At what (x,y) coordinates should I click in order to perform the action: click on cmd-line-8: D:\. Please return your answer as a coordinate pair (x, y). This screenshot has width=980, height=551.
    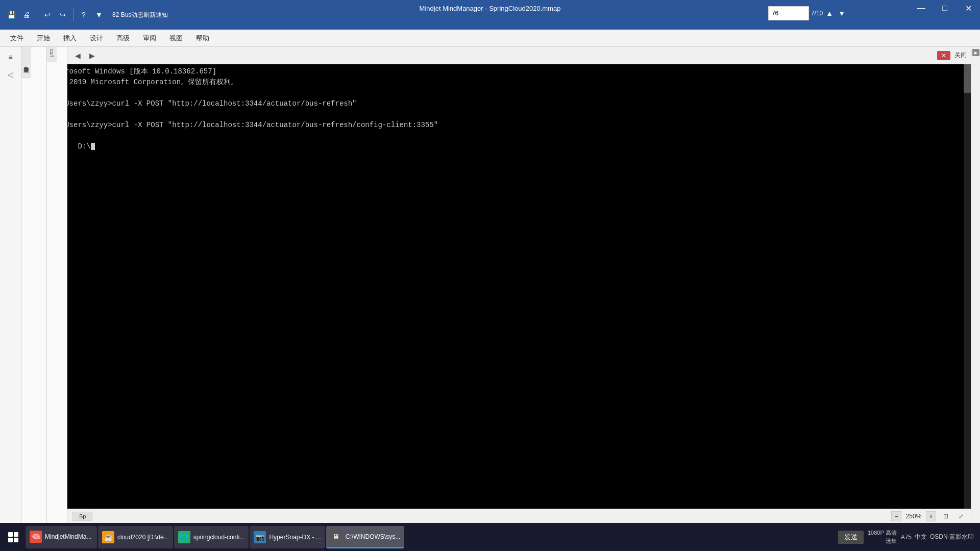
    Looking at the image, I should click on (508, 179).